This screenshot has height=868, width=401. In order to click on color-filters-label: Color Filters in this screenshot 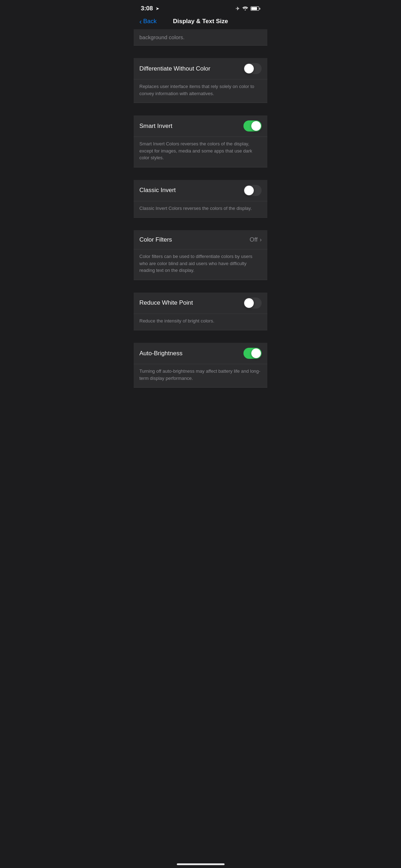, I will do `click(156, 240)`.